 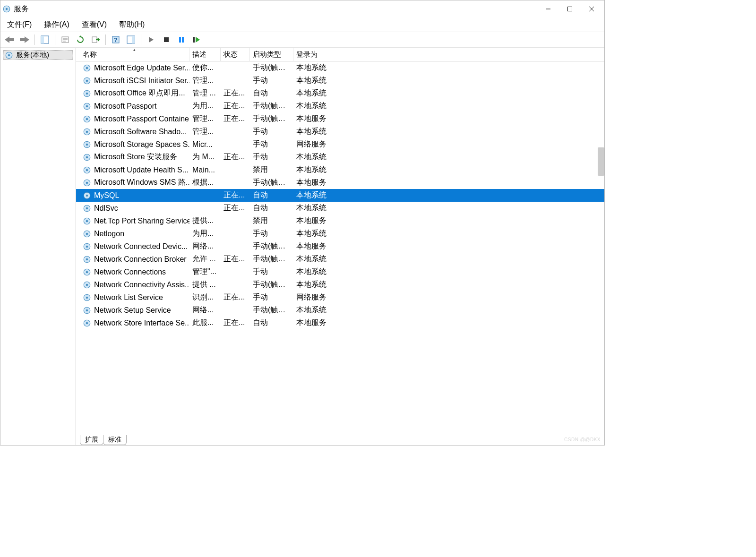 I want to click on show-hide-action-pane-button, so click(x=131, y=40).